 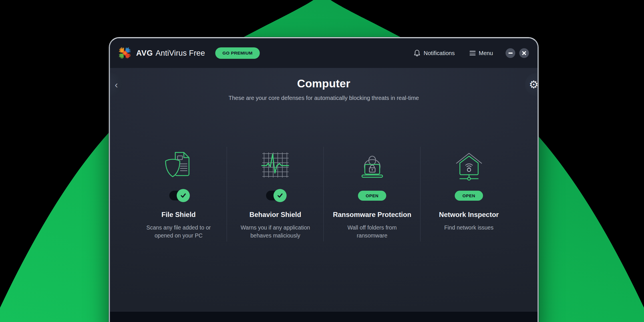 What do you see at coordinates (324, 98) in the screenshot?
I see `page-subtitle: These are your core defenses for automat…` at bounding box center [324, 98].